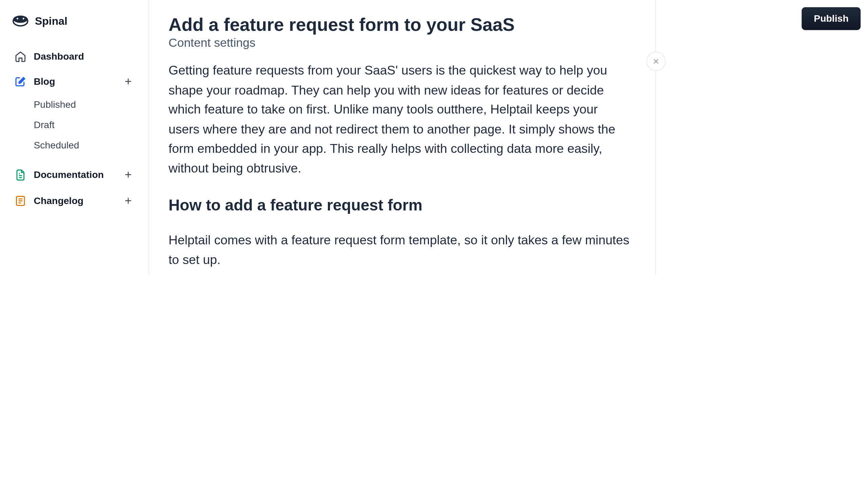 The height and width of the screenshot is (488, 868). What do you see at coordinates (762, 138) in the screenshot?
I see `comments-panel: Publish This is my first draft, Carlos. …` at bounding box center [762, 138].